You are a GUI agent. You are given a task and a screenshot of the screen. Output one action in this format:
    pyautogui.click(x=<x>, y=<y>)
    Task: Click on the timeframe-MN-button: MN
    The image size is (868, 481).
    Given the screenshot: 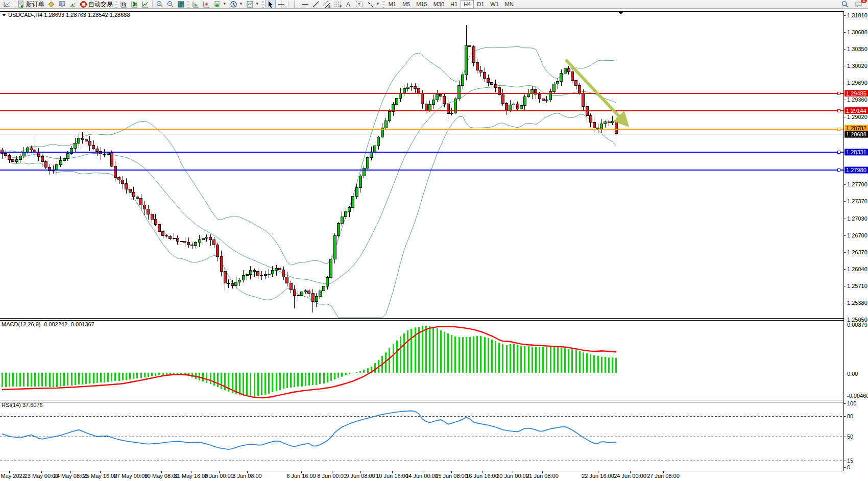 What is the action you would take?
    pyautogui.click(x=510, y=4)
    